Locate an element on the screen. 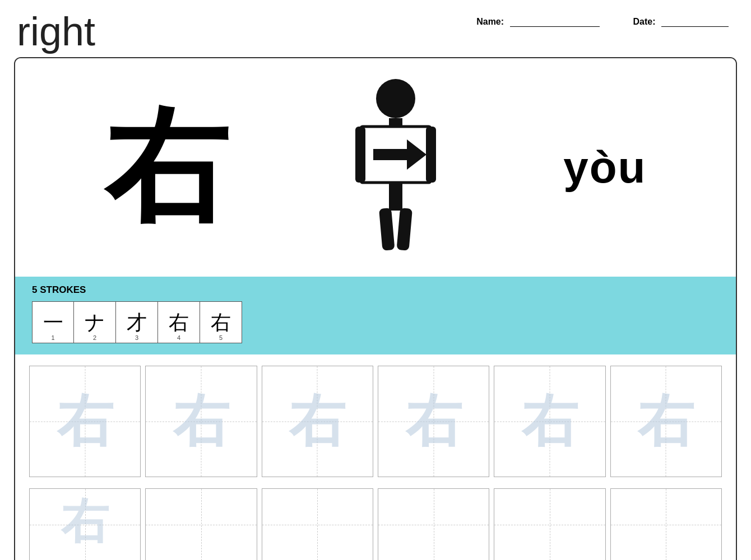 The image size is (751, 560). stroke-char-2: ナ is located at coordinates (95, 323).